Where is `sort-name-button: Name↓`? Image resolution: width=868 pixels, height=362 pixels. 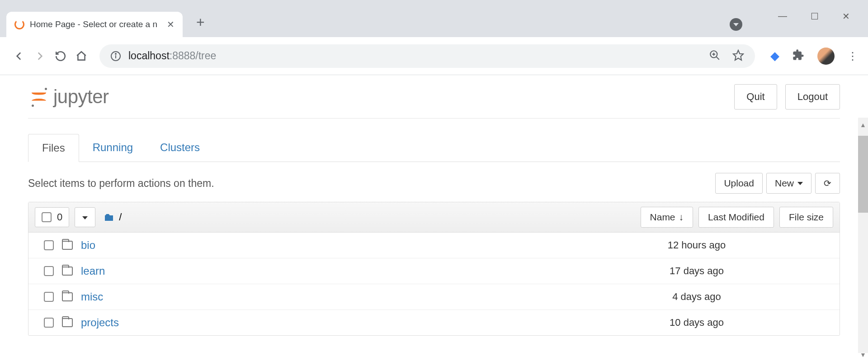 sort-name-button: Name↓ is located at coordinates (667, 217).